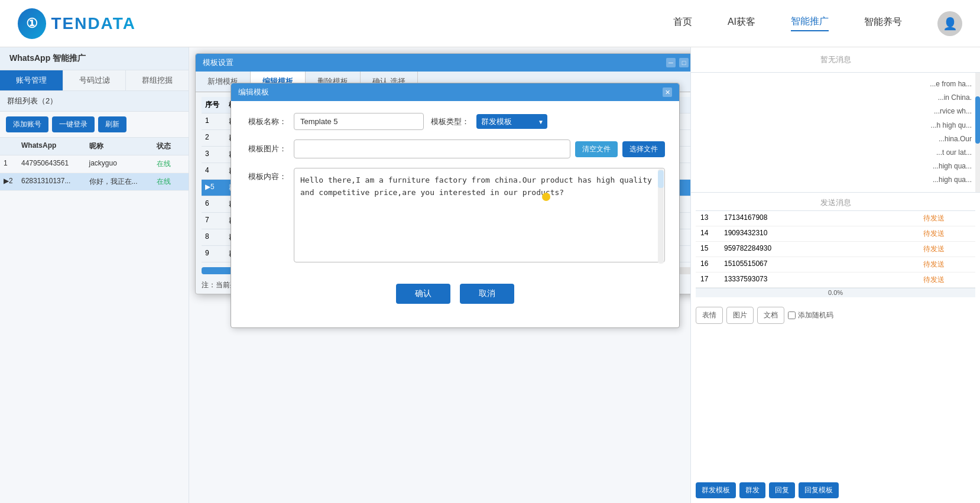  Describe the element at coordinates (792, 316) in the screenshot. I see `add-random-checkbox` at that location.